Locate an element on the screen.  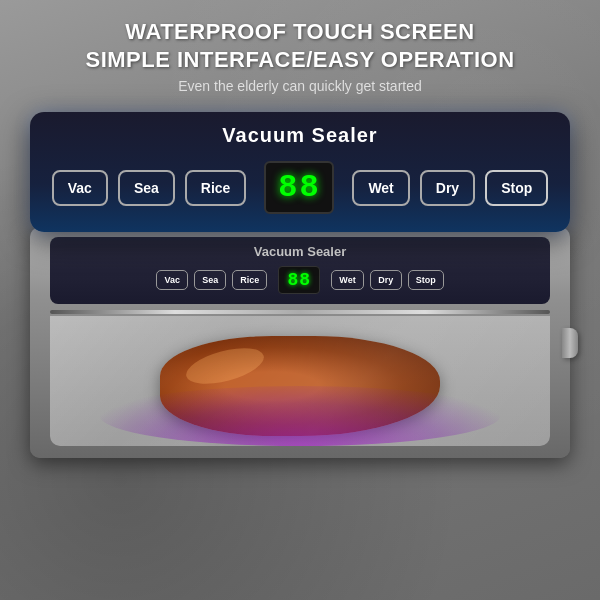
sea-button-small: Sea is located at coordinates (210, 280).